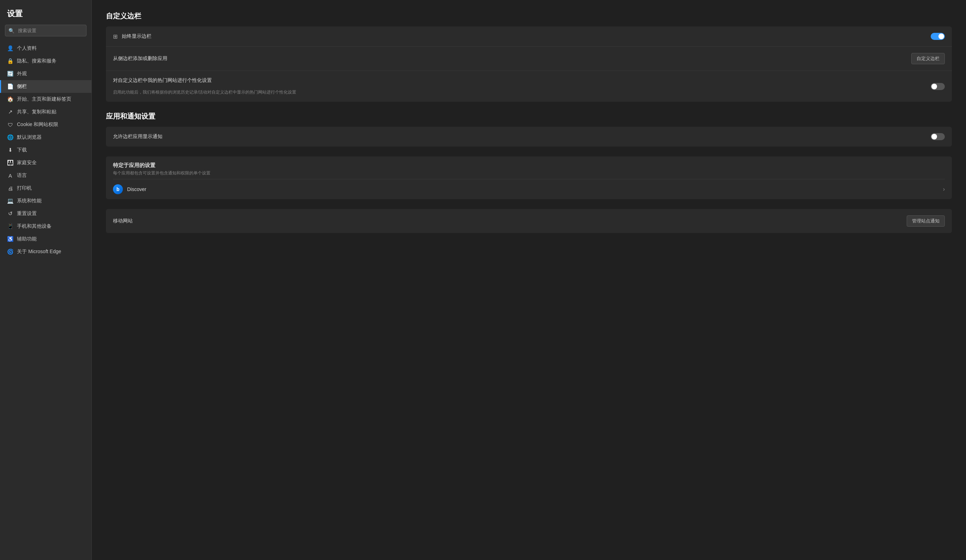 Image resolution: width=966 pixels, height=560 pixels. I want to click on row-left: 从侧边栏添加或删除应用, so click(512, 59).